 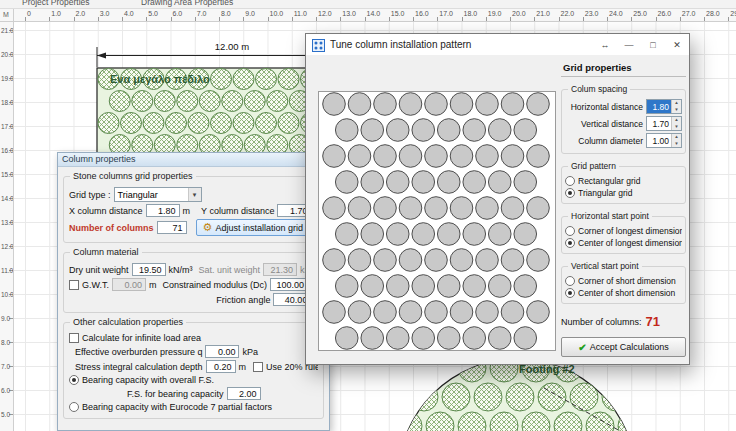 I want to click on center-longest-label: Center of longest dimension, so click(x=630, y=243).